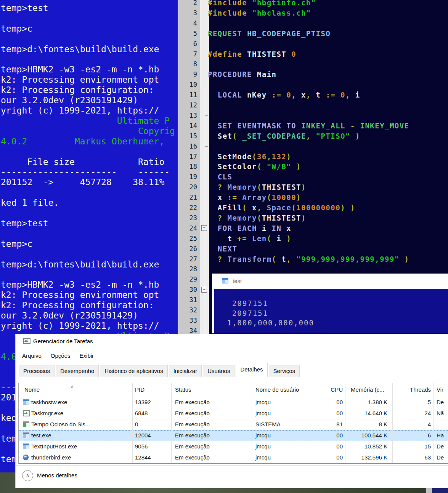 The width and height of the screenshot is (448, 493). Describe the element at coordinates (233, 414) in the screenshot. I see `table-row: Taskmgr.exe6848Em execuçãojmcqu0014.640 …` at that location.